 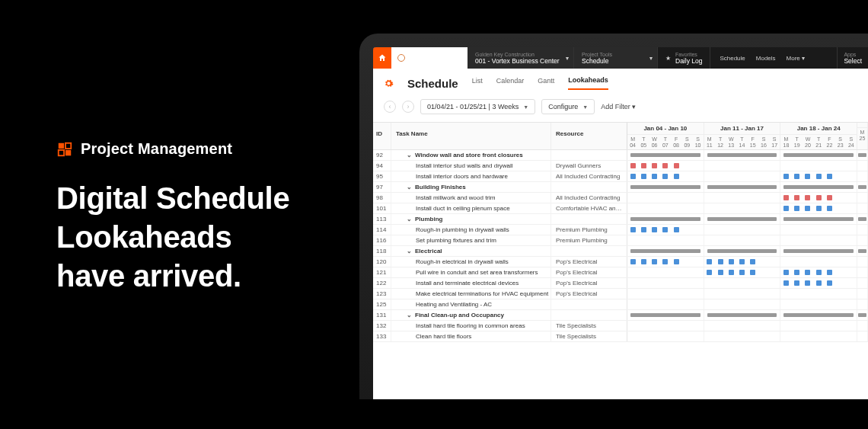 I want to click on task-row: 120Rough-in electrical in drywall wallsP…, so click(x=621, y=262).